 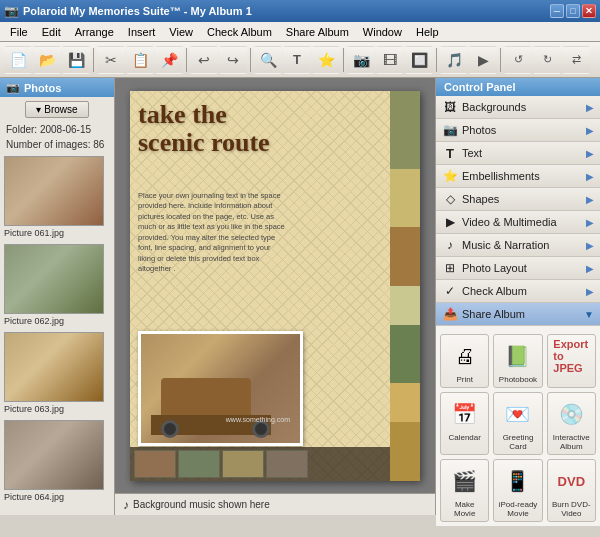 What do you see at coordinates (204, 60) in the screenshot?
I see `toolbar-undo: ↩` at bounding box center [204, 60].